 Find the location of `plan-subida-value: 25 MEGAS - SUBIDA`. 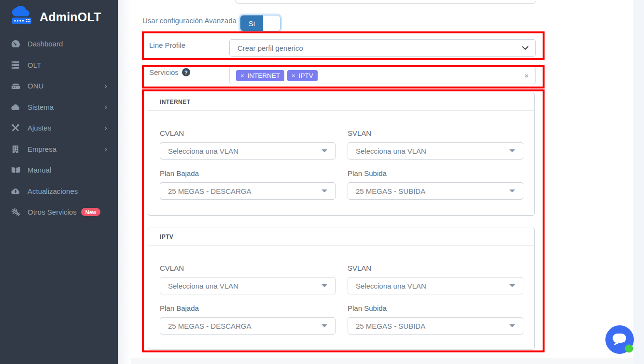

plan-subida-value: 25 MEGAS - SUBIDA is located at coordinates (433, 326).